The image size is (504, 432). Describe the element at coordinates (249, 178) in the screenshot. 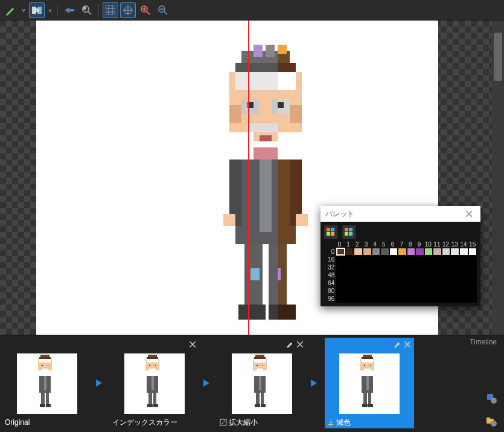

I see `compare-slider` at that location.